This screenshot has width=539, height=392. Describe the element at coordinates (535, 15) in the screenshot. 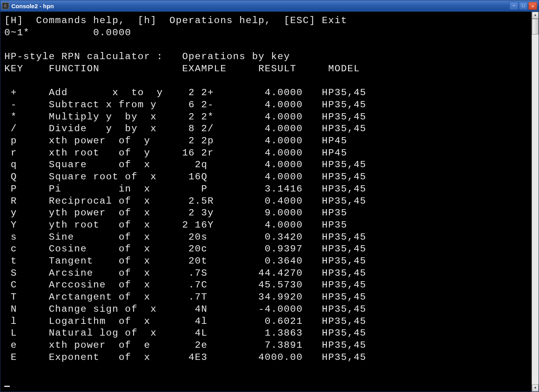

I see `scroll-up-button: ▲` at that location.